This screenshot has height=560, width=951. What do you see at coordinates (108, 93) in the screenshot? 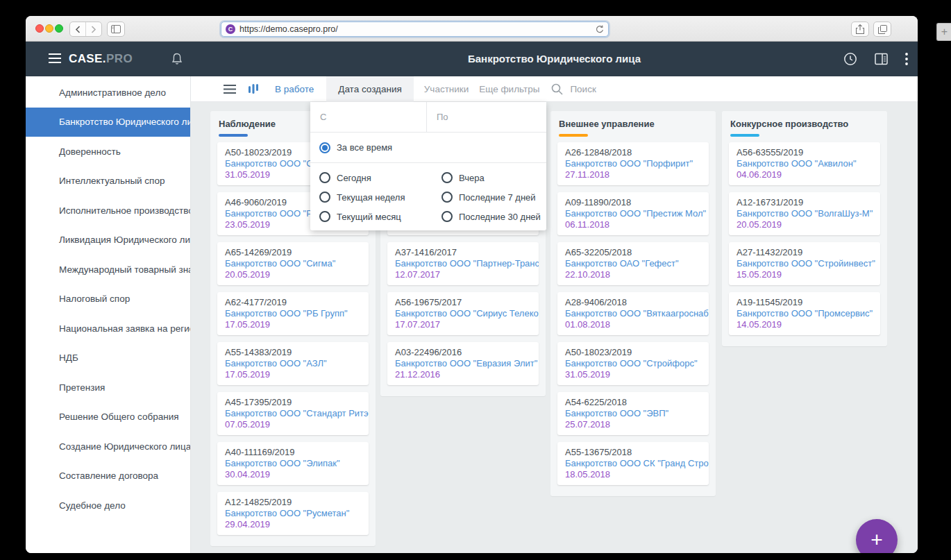
I see `sidebar-item: Административное дело` at bounding box center [108, 93].